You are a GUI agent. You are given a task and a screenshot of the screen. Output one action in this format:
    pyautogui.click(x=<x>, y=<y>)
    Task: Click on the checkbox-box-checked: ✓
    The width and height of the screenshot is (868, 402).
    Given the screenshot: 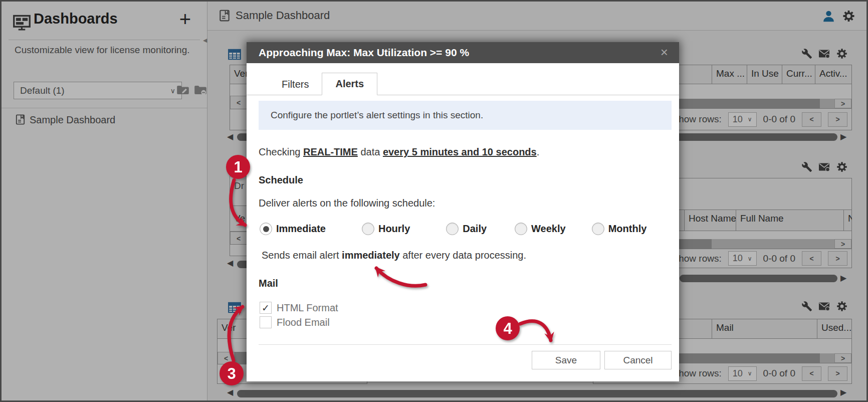 What is the action you would take?
    pyautogui.click(x=266, y=308)
    